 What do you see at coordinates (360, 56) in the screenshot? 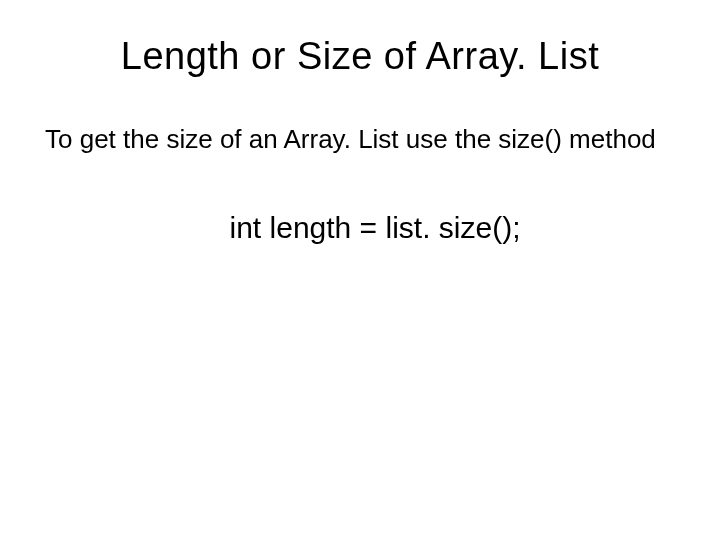
I see `slide-title: Length or Size of Array. List` at bounding box center [360, 56].